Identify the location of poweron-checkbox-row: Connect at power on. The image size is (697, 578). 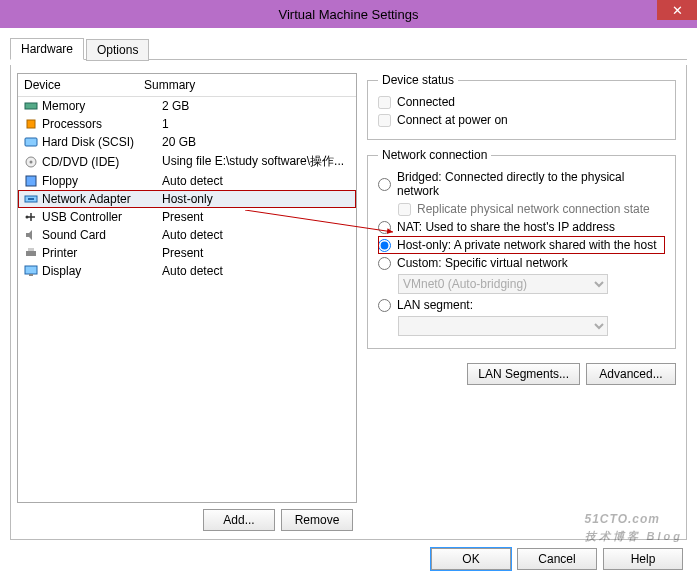
(522, 120).